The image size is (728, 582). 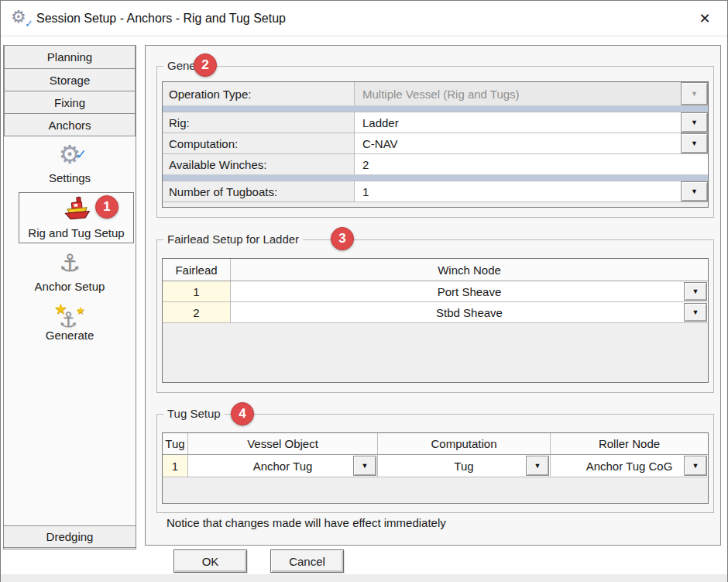 What do you see at coordinates (70, 319) in the screenshot?
I see `sidebar-item-generate: ⚓ ★ ★ Generate` at bounding box center [70, 319].